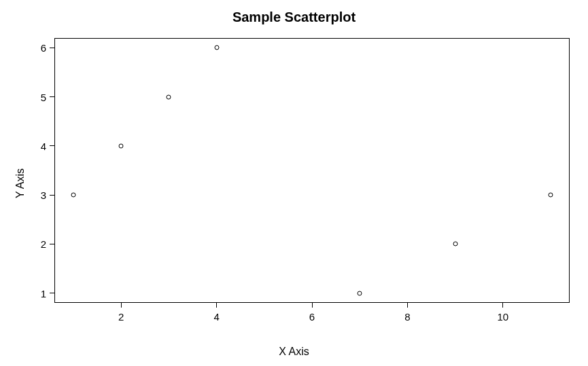 The height and width of the screenshot is (366, 588). I want to click on x-tick-label: 6, so click(312, 316).